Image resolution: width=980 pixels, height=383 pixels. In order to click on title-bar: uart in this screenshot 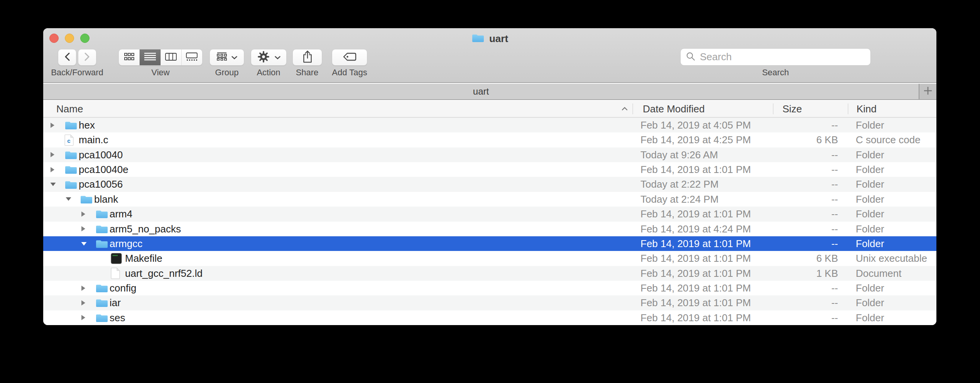, I will do `click(490, 39)`.